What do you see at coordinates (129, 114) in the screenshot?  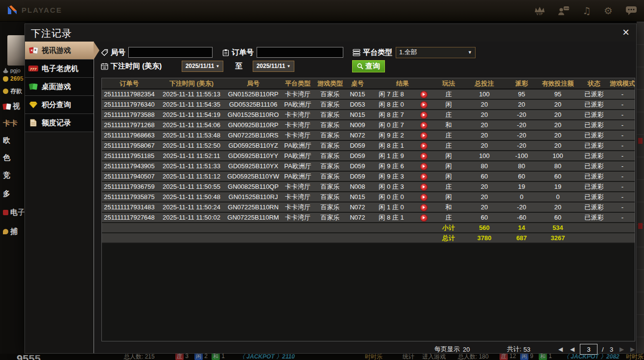 I see `cell-order-id: 251111117973588` at bounding box center [129, 114].